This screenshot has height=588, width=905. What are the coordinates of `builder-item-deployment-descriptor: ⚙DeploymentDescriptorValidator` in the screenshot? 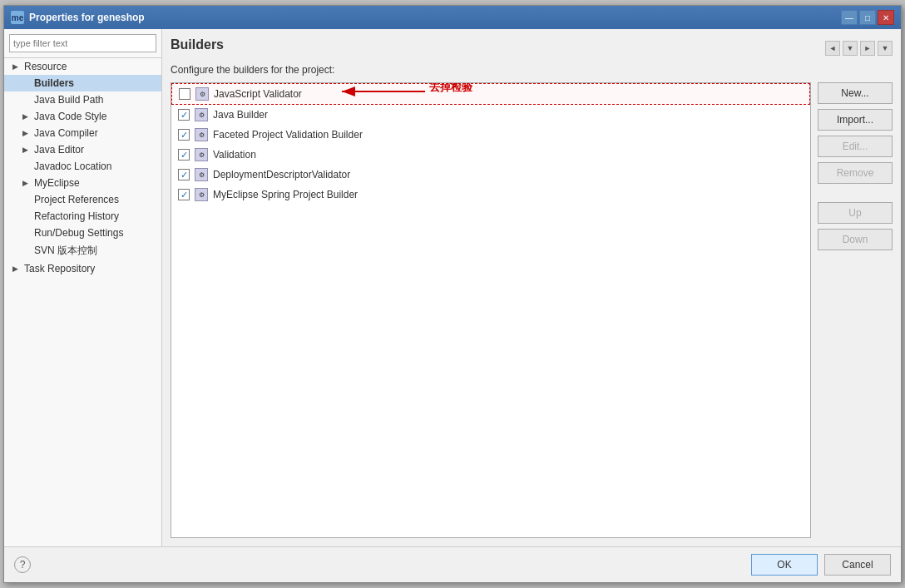 It's located at (491, 175).